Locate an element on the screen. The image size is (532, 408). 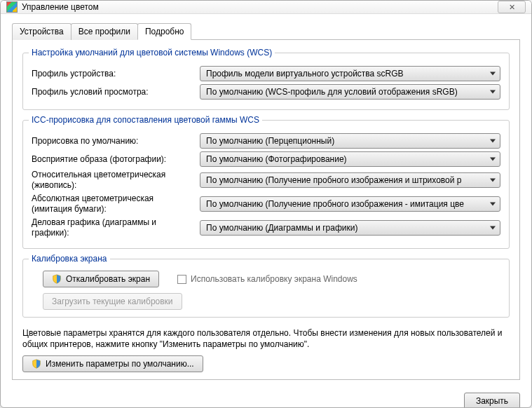
wcs-defaults-group: Настройка умолчаний для цветовой системы… is located at coordinates (266, 81).